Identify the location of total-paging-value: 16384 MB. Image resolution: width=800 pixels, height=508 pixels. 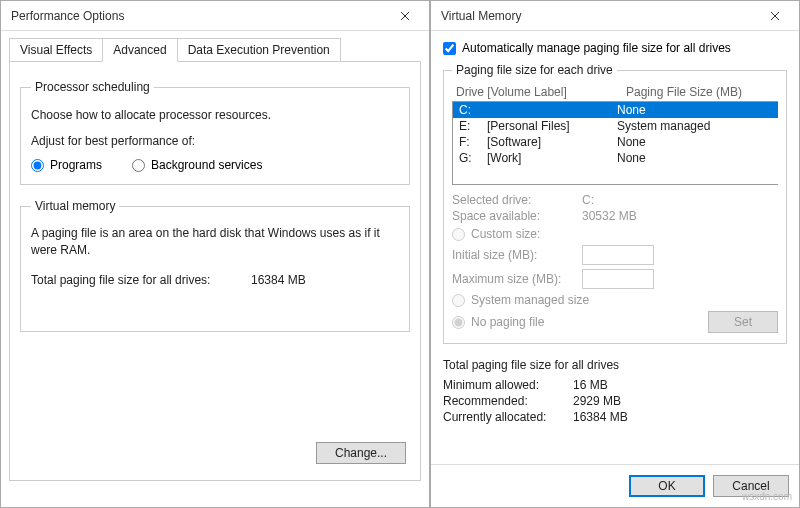
(278, 280).